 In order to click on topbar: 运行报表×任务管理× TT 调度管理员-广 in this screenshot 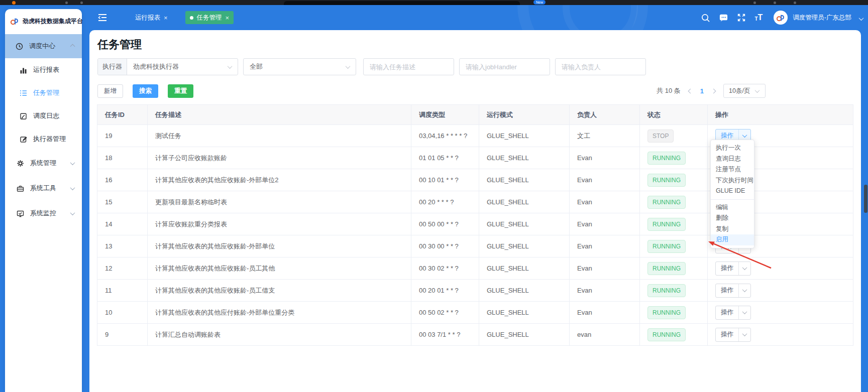, I will do `click(479, 18)`.